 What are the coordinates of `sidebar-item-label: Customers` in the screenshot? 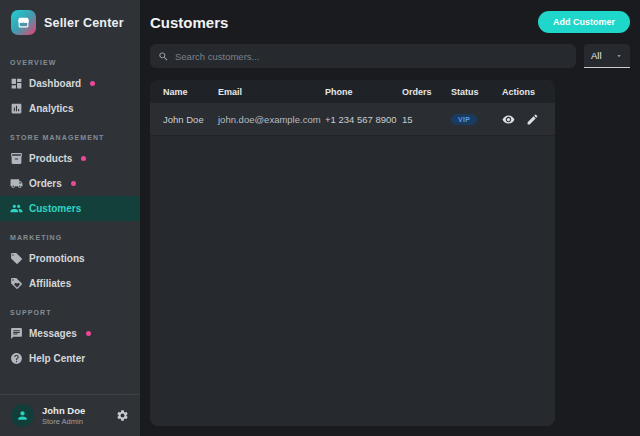 It's located at (55, 208).